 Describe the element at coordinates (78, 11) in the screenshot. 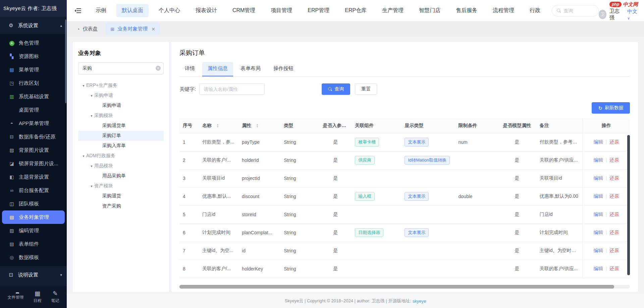

I see `sidebar-collapse-icon` at that location.